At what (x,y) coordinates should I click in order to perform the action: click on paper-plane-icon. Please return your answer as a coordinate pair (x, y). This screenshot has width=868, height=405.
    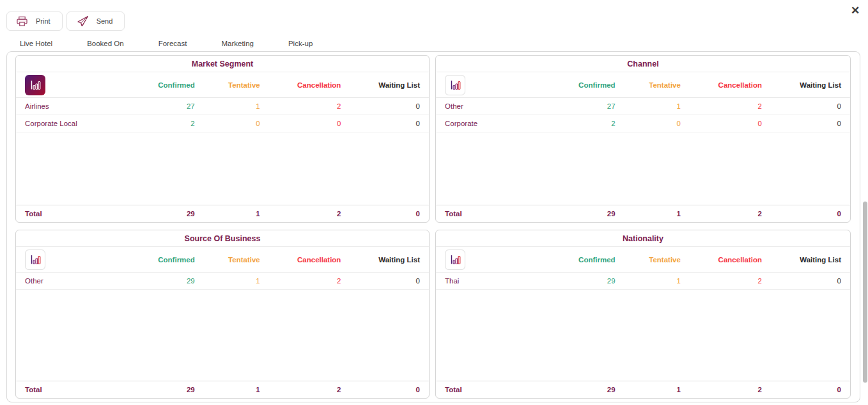
    Looking at the image, I should click on (82, 21).